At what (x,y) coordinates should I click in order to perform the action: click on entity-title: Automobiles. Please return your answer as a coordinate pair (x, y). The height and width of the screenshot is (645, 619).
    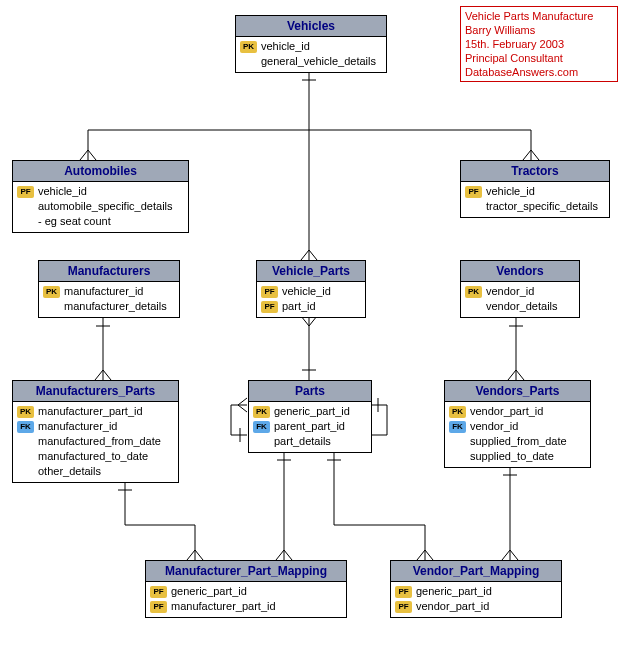
    Looking at the image, I should click on (100, 172).